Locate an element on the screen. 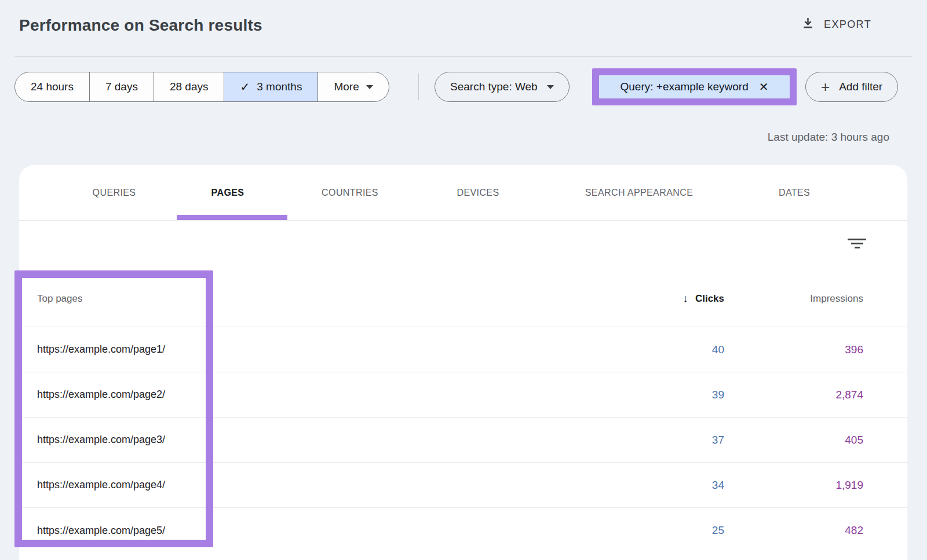 The height and width of the screenshot is (560, 927). add-filter-label: Add filter is located at coordinates (861, 87).